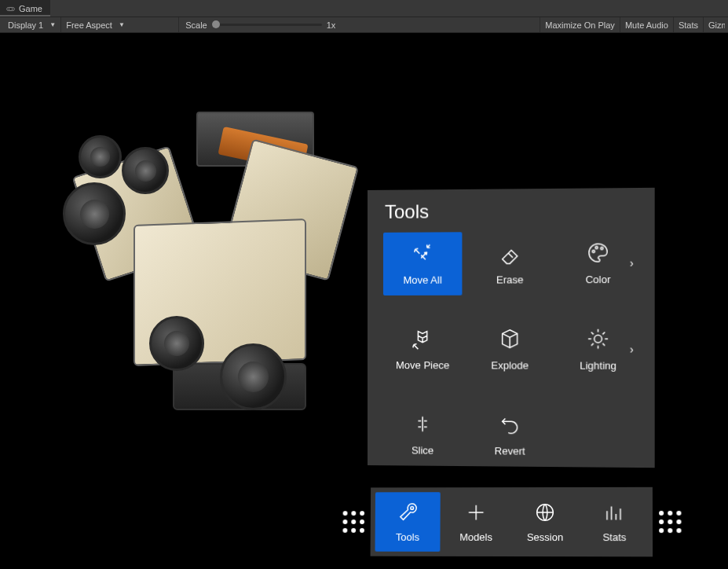 This screenshot has height=569, width=728. What do you see at coordinates (408, 538) in the screenshot?
I see `dock-item-label: Tools` at bounding box center [408, 538].